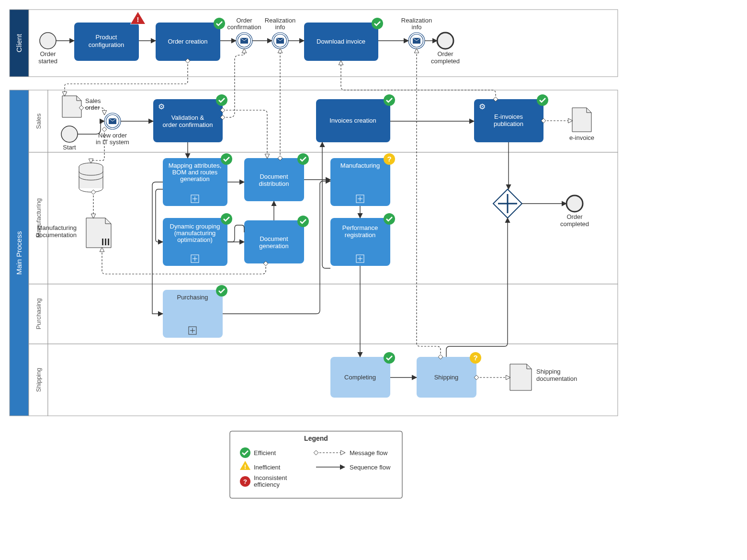  Describe the element at coordinates (360, 182) in the screenshot. I see `manufacturing-task: Manufacturing` at that location.